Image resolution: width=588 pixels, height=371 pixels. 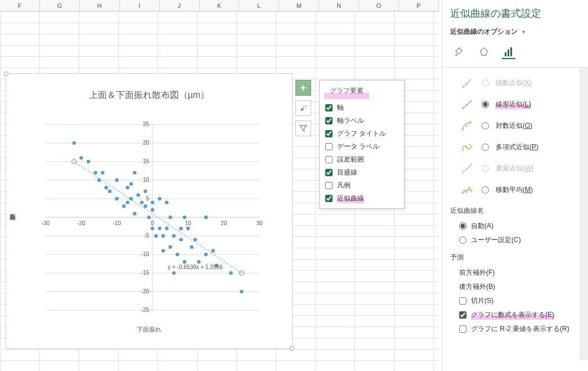 I want to click on trend-type-l: 線形近似(L), so click(x=520, y=104).